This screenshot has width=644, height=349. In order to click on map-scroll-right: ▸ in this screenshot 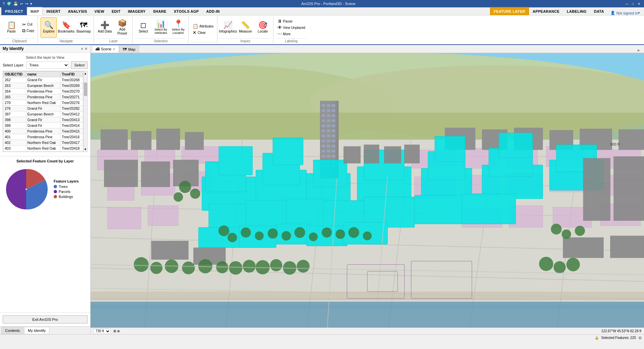, I will do `click(639, 50)`.